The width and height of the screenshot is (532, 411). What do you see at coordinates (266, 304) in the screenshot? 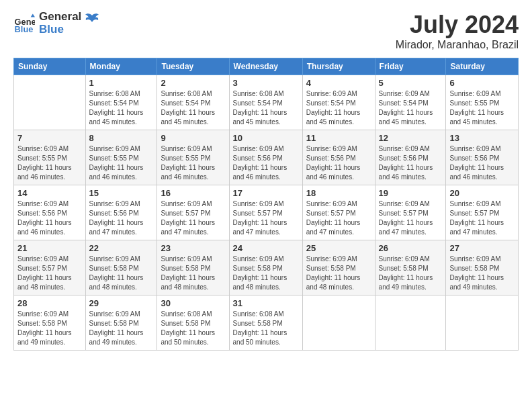
I see `day-number: 31` at bounding box center [266, 304].